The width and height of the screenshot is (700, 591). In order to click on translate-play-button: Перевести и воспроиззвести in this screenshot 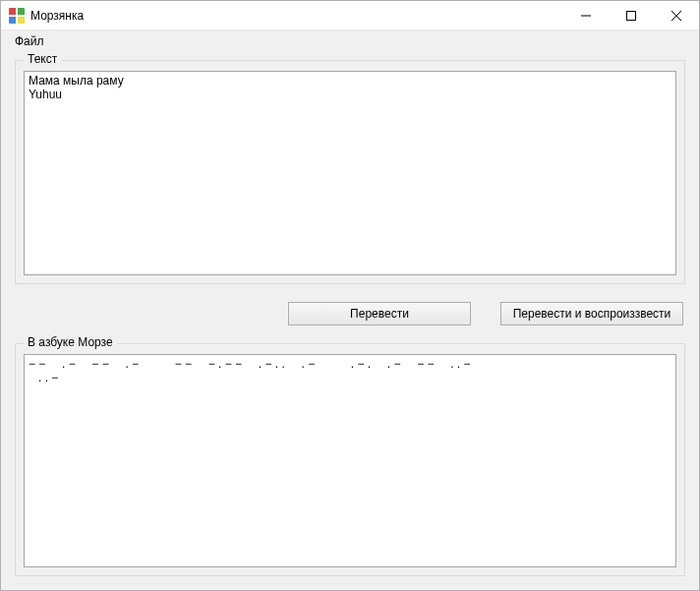, I will do `click(592, 314)`.